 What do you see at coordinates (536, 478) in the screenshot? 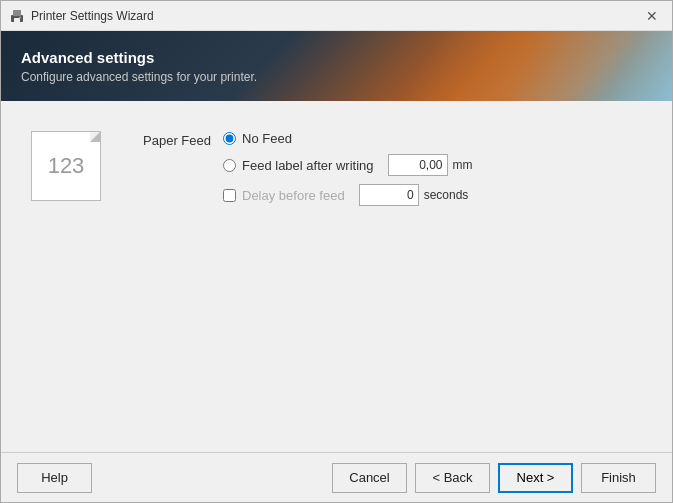
I see `next-button: Next >` at bounding box center [536, 478].